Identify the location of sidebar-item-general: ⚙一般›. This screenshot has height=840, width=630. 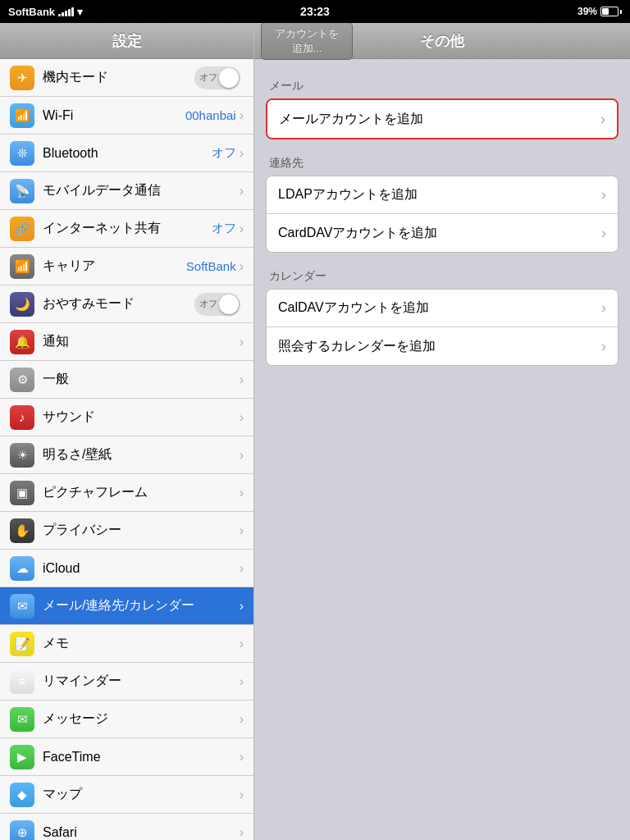
(126, 380).